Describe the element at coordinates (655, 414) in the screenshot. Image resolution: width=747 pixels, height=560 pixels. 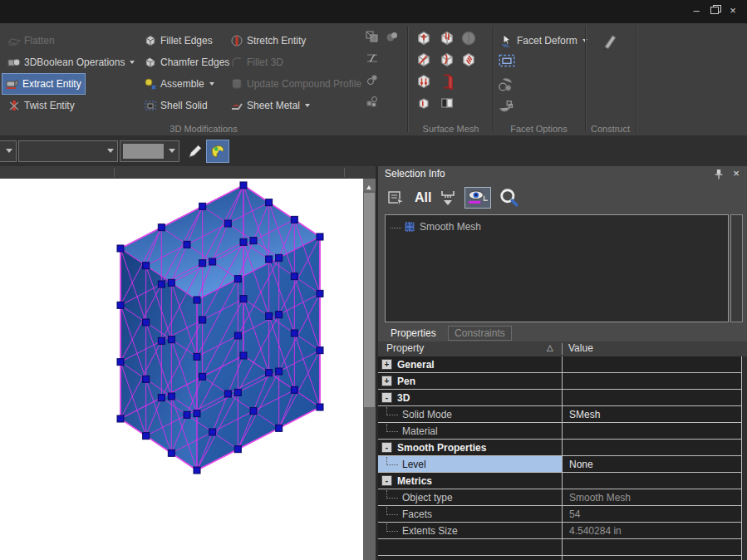
I see `value-cell: SMesh` at that location.